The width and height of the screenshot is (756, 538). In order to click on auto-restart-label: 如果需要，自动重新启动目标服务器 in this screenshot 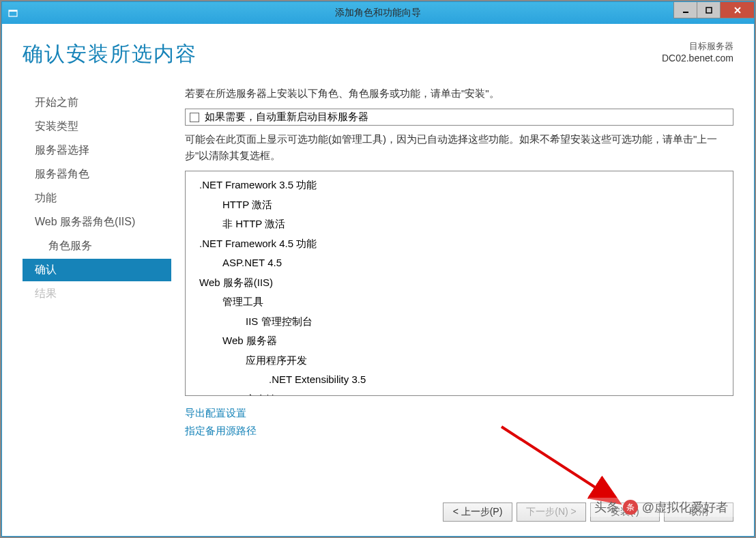, I will do `click(287, 117)`.